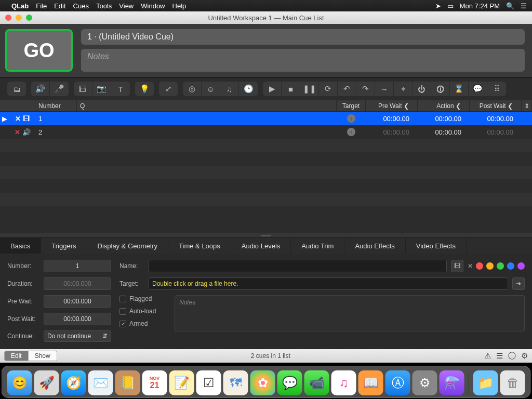 The height and width of the screenshot is (399, 532). Describe the element at coordinates (403, 89) in the screenshot. I see `target-cue-icon: ⌖` at that location.